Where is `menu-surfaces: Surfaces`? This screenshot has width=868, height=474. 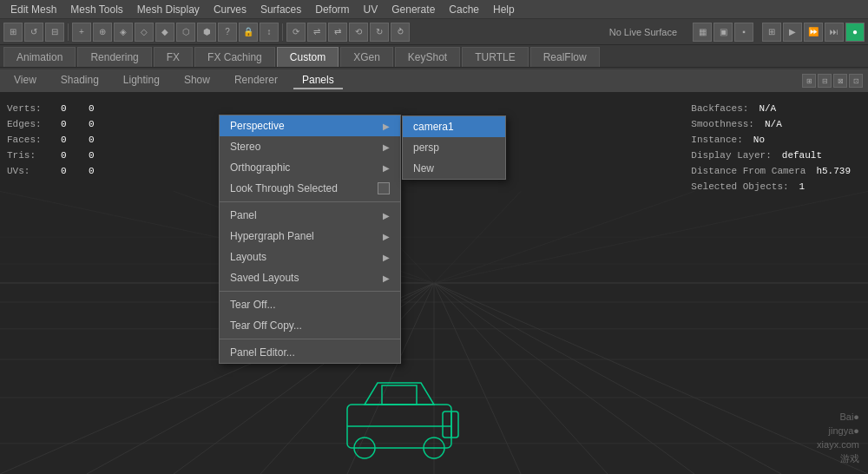
menu-surfaces: Surfaces is located at coordinates (281, 10).